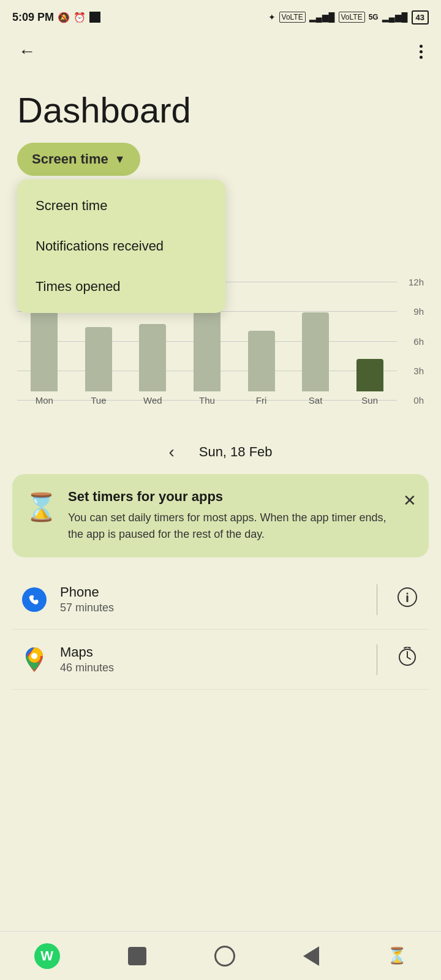 This screenshot has width=441, height=980. What do you see at coordinates (99, 359) in the screenshot?
I see `chart-bar-tue` at bounding box center [99, 359].